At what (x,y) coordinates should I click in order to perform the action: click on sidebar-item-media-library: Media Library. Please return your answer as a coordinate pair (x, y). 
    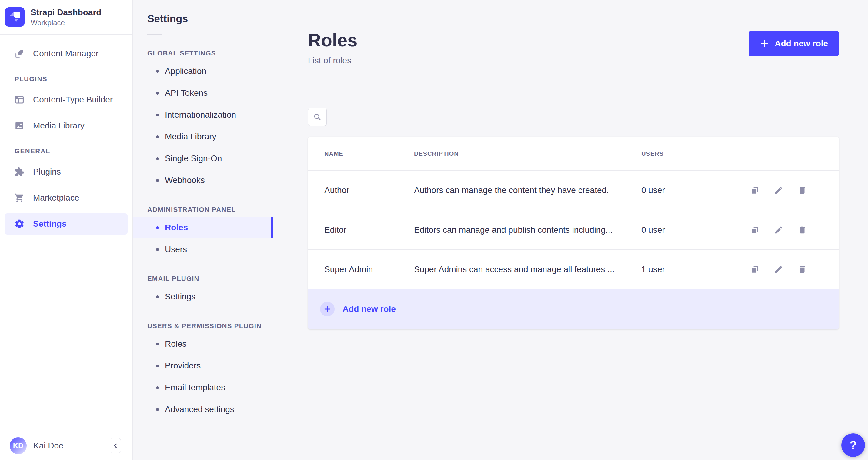
    Looking at the image, I should click on (66, 126).